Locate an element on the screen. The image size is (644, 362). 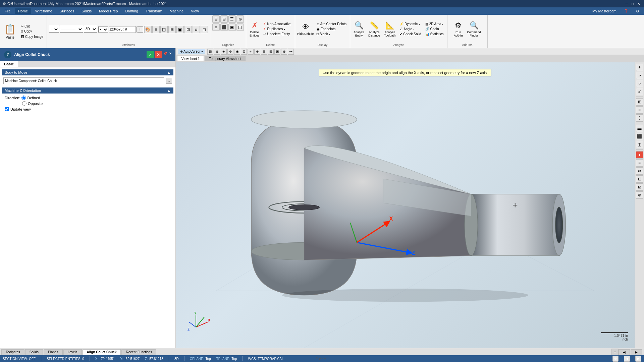
rt-zoom-extent: ↗ is located at coordinates (640, 75).